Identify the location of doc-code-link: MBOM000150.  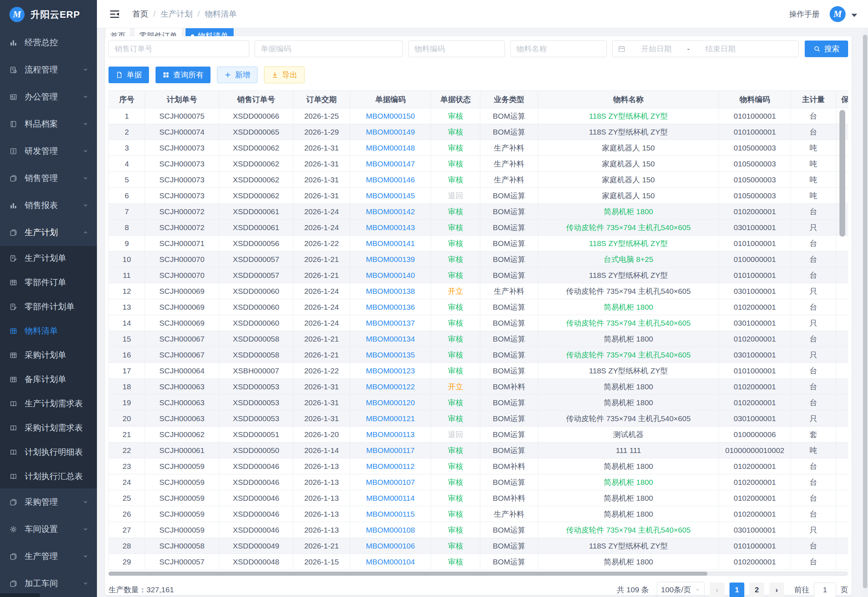
(390, 116).